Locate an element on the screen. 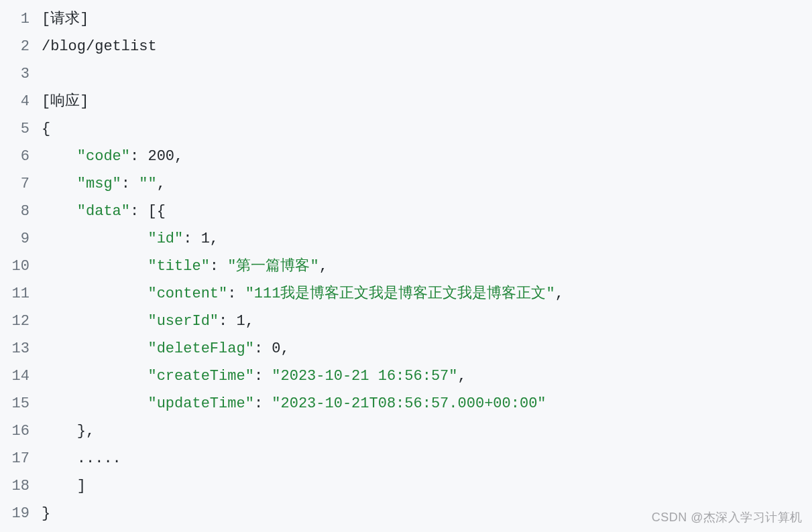 This screenshot has width=812, height=532. token-str: "deleteFlag" is located at coordinates (200, 348).